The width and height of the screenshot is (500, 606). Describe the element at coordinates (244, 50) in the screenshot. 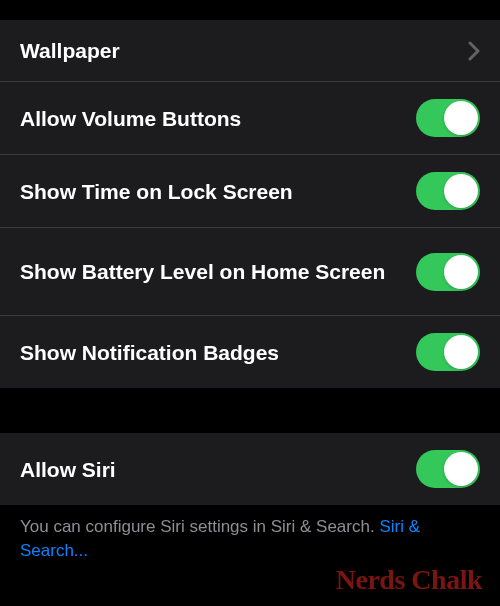

I see `wallpaper-label: Wallpaper` at that location.